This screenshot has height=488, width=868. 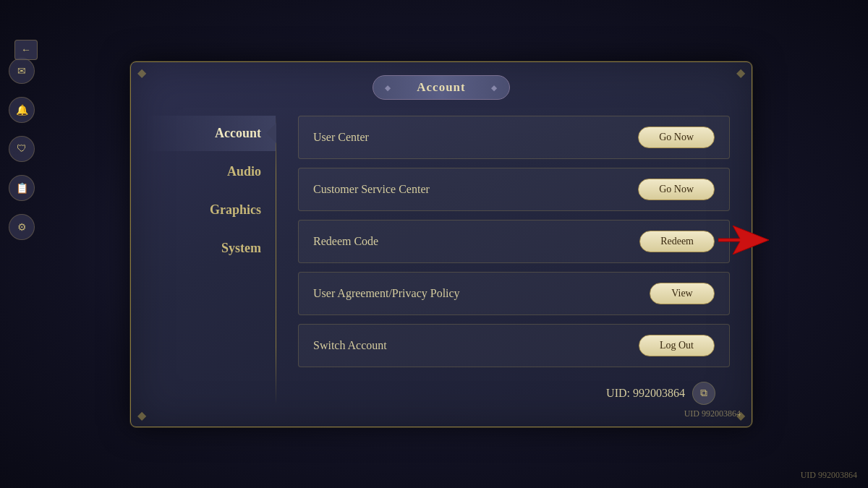 What do you see at coordinates (441, 85) in the screenshot?
I see `panel-title-bar: Account` at bounding box center [441, 85].